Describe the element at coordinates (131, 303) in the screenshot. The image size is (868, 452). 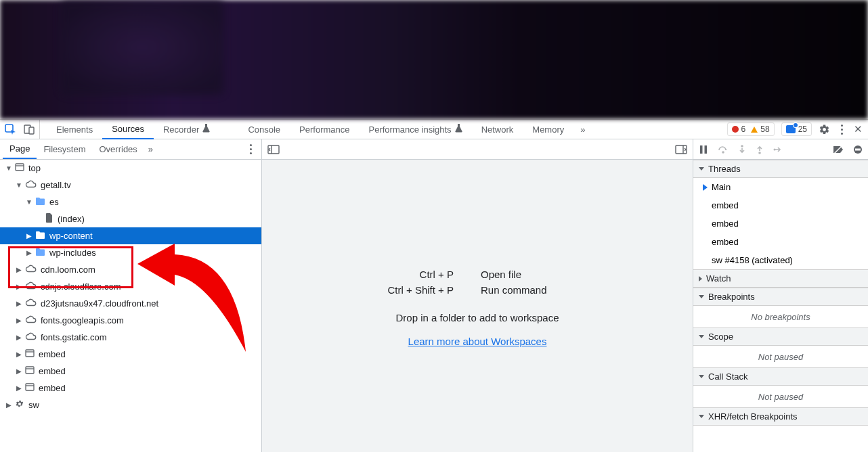
I see `tree-item-d23jutsnau9x47-cloudfront-net: ▶d23jutsnau9x47.cloudfront.net` at that location.